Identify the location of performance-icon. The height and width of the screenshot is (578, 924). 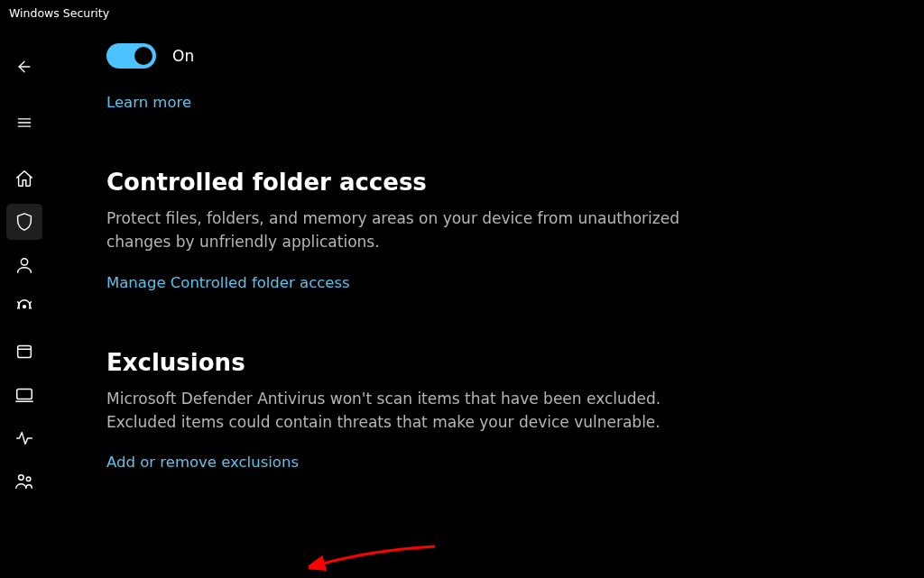
(24, 438).